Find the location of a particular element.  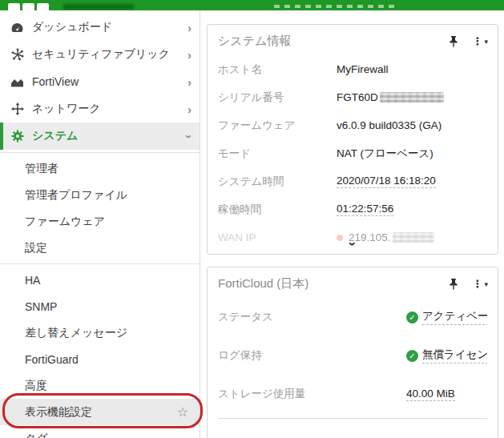

sidebar-subitem-advanced: 高度 is located at coordinates (99, 386).